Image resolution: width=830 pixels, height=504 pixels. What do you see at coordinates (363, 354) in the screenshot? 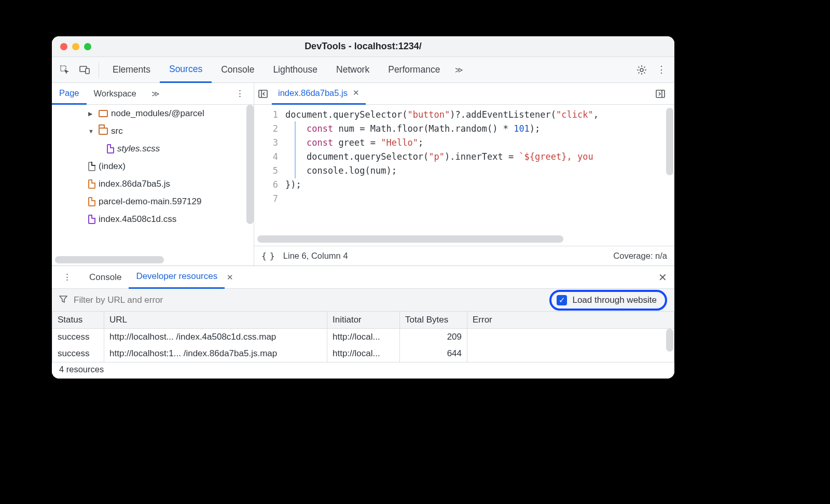
I see `table-row: success http://localhost:1... /index.86d…` at bounding box center [363, 354].